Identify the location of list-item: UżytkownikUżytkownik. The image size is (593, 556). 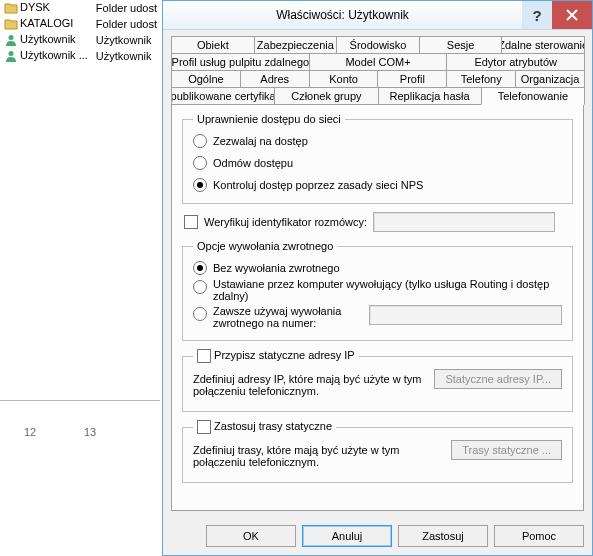
(80, 40).